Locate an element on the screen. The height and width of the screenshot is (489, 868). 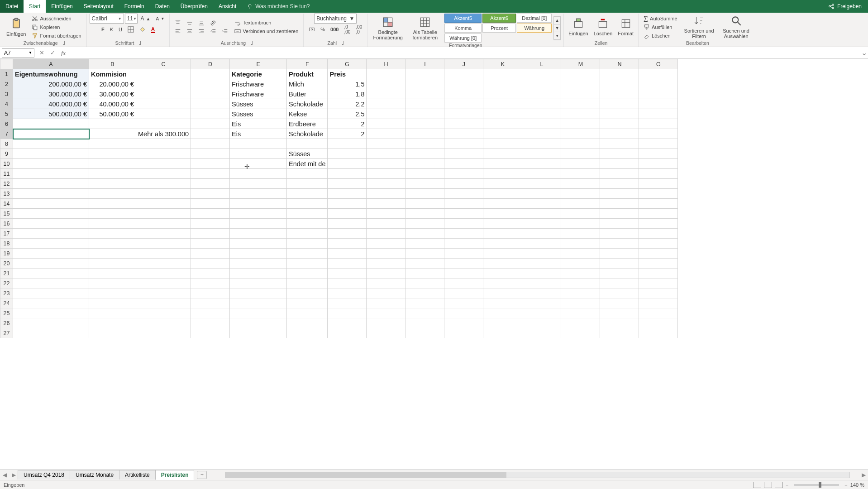
cell-I3 is located at coordinates (425, 94).